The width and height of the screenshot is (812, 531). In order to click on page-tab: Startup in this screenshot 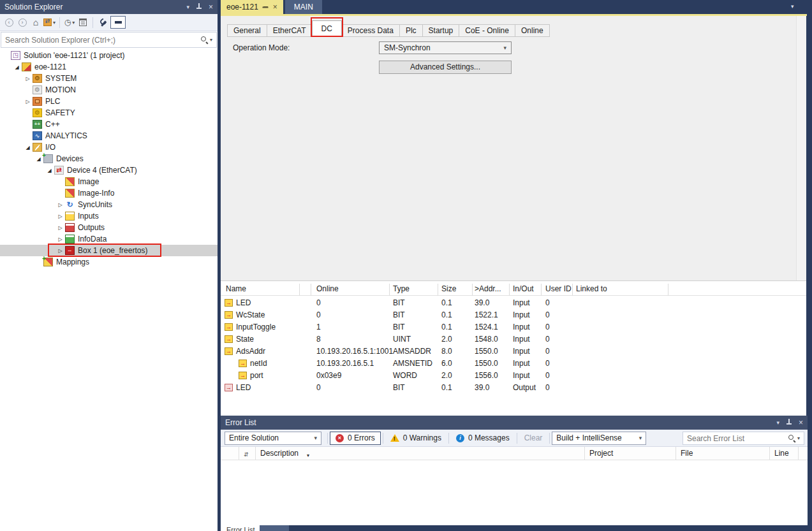, I will do `click(441, 31)`.